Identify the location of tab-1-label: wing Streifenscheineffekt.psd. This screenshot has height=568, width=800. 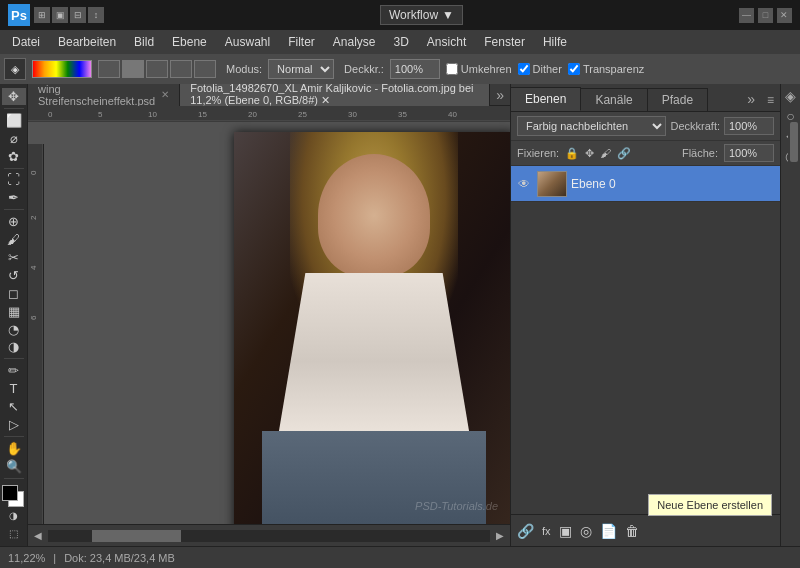
(96, 96).